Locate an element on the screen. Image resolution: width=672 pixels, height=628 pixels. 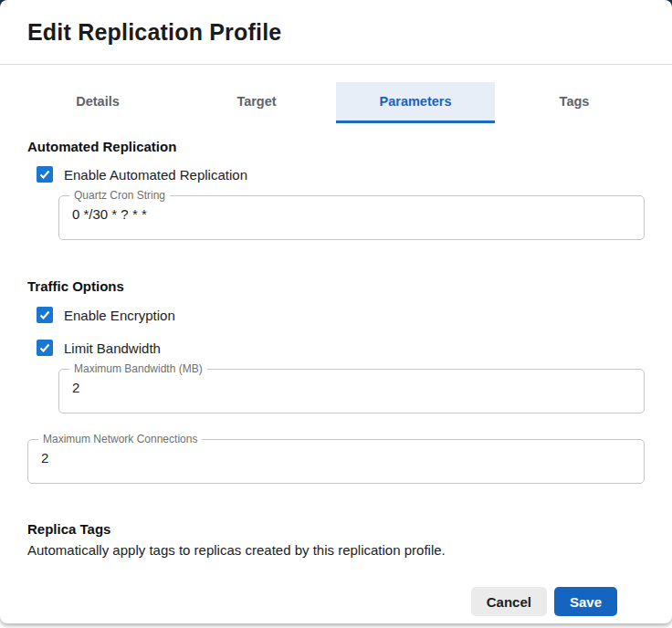
traffic-options-heading: Traffic Options is located at coordinates (336, 287).